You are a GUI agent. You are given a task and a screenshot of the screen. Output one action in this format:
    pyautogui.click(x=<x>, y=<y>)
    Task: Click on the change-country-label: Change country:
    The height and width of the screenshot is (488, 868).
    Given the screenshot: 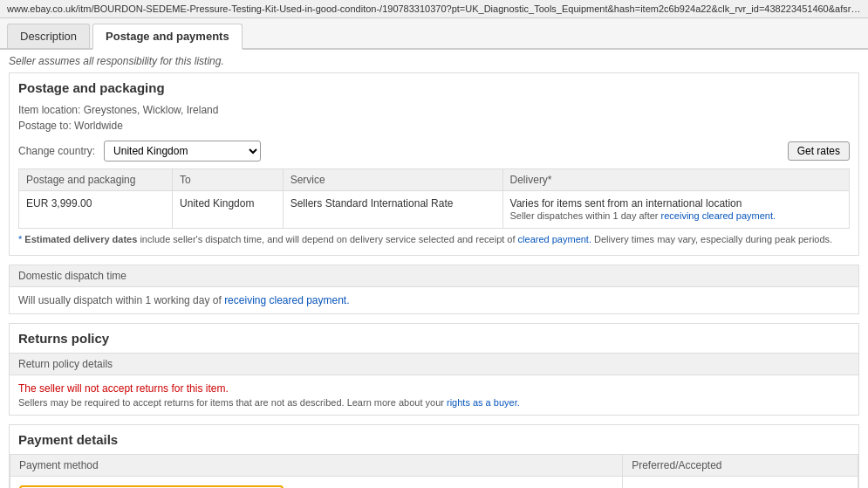 What is the action you would take?
    pyautogui.click(x=57, y=151)
    